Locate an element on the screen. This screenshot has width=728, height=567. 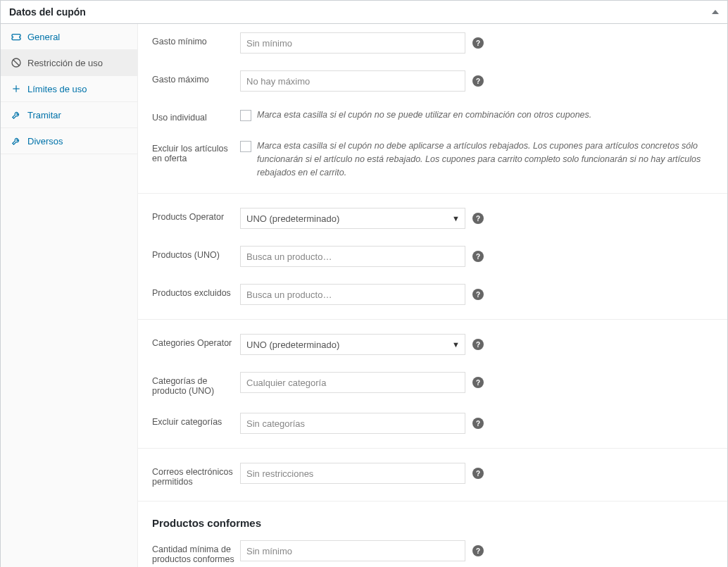
section-heading-conforming-products: Productos conformes is located at coordinates (432, 520).